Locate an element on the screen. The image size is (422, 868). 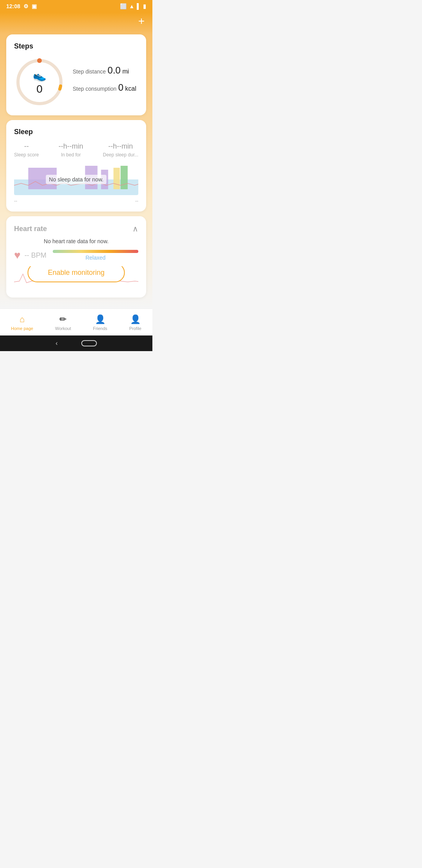
sleep-times: -- -- is located at coordinates (76, 201).